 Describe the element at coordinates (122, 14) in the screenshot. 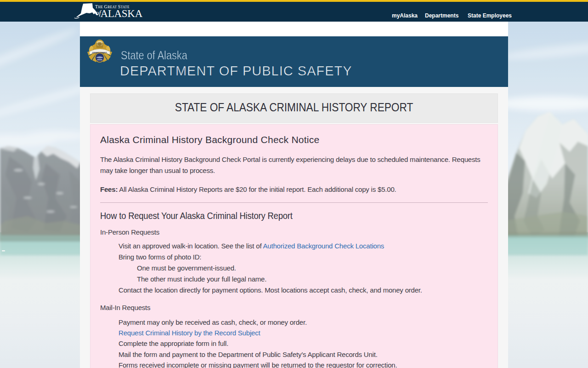

I see `svg-text: ALASKA` at that location.